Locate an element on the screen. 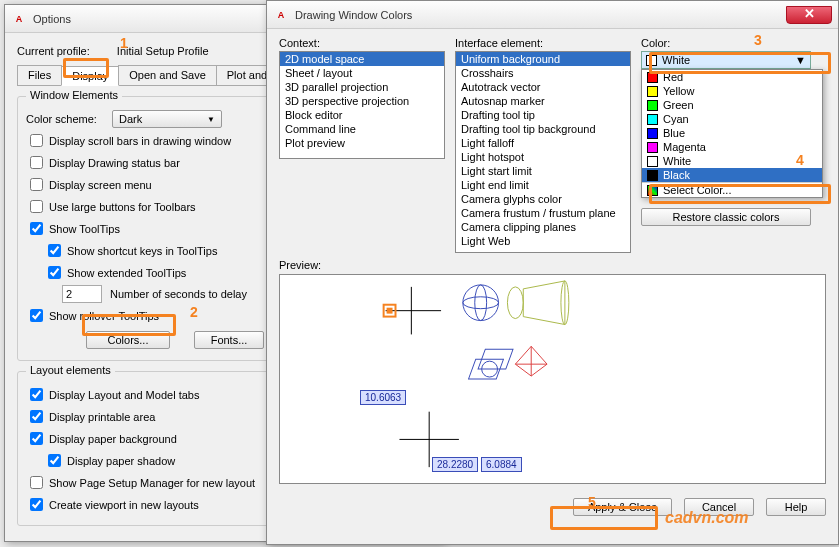 The height and width of the screenshot is (547, 839). interface-item: Autosnap marker is located at coordinates (543, 101).